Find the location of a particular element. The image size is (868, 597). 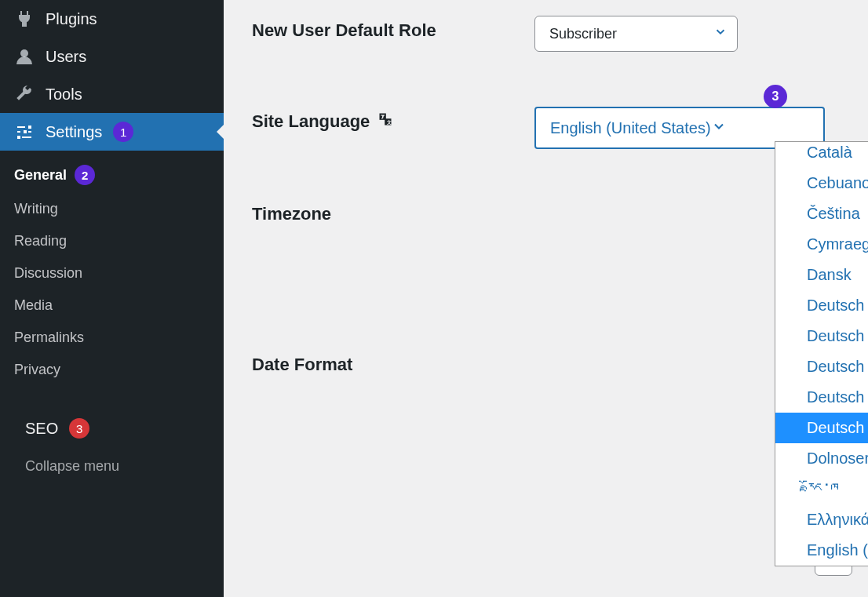

user-icon is located at coordinates (24, 56).